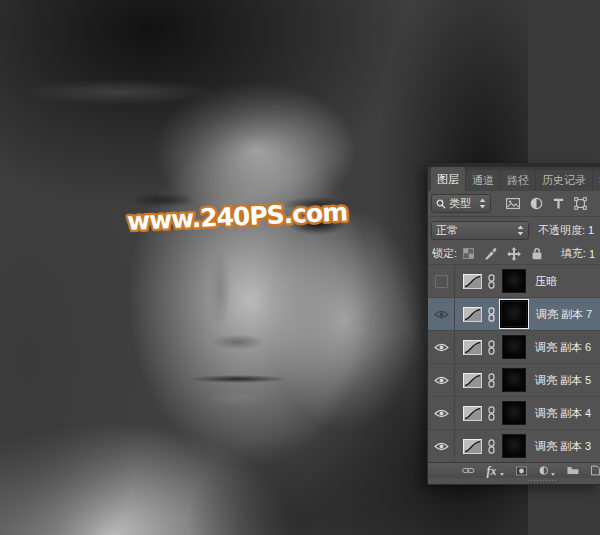  I want to click on layer-name: 压暗, so click(546, 282).